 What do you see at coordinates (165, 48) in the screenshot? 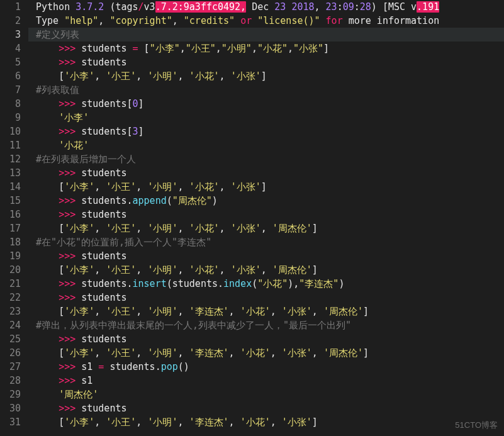
I see `token-str: "小李"` at bounding box center [165, 48].